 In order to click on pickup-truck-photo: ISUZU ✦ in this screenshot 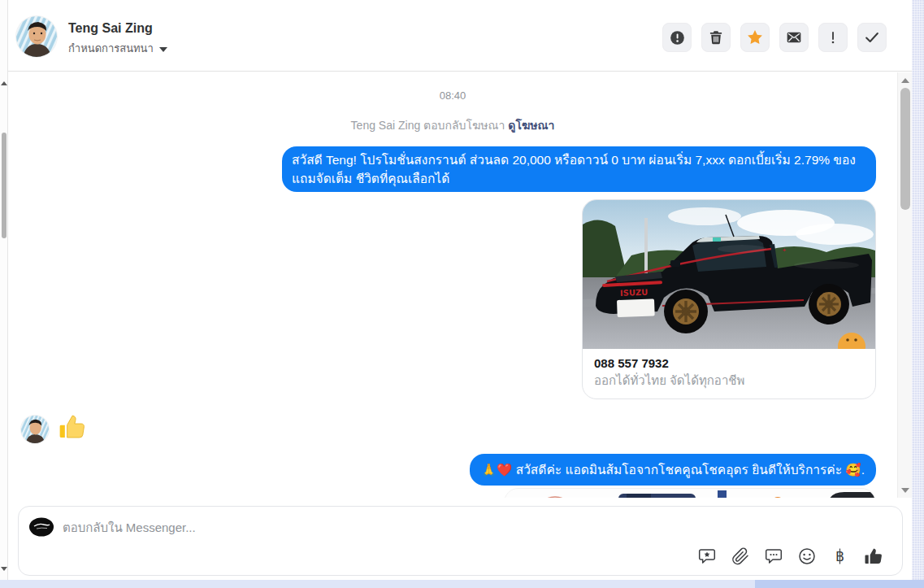, I will do `click(729, 275)`.